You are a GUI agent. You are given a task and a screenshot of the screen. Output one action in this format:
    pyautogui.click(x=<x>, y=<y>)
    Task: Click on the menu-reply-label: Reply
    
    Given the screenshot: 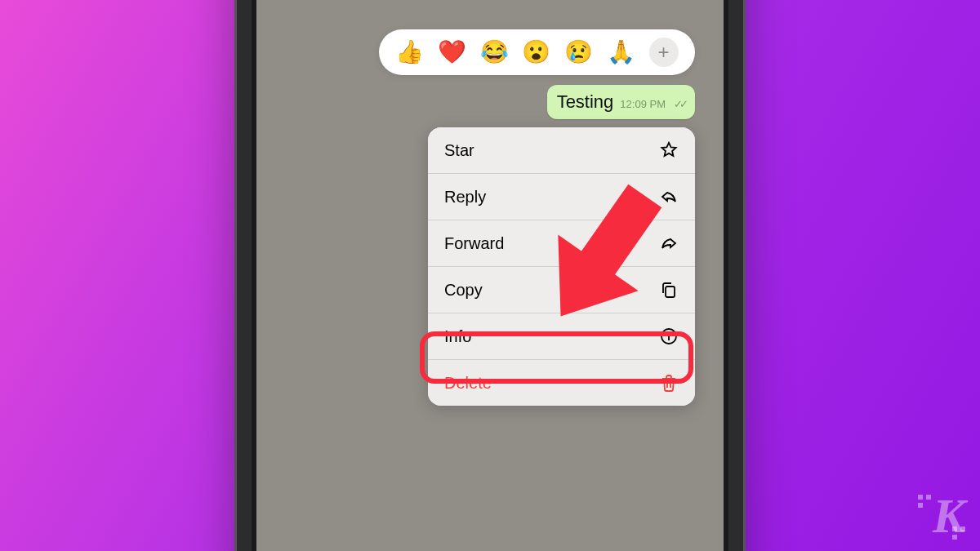 What is the action you would take?
    pyautogui.click(x=466, y=198)
    